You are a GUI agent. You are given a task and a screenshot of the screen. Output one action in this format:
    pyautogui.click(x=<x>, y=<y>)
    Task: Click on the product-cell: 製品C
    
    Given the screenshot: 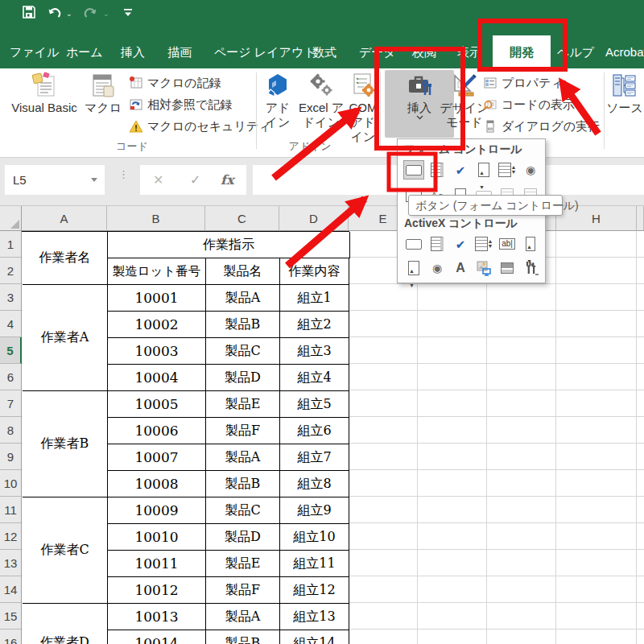 What is the action you would take?
    pyautogui.click(x=243, y=351)
    